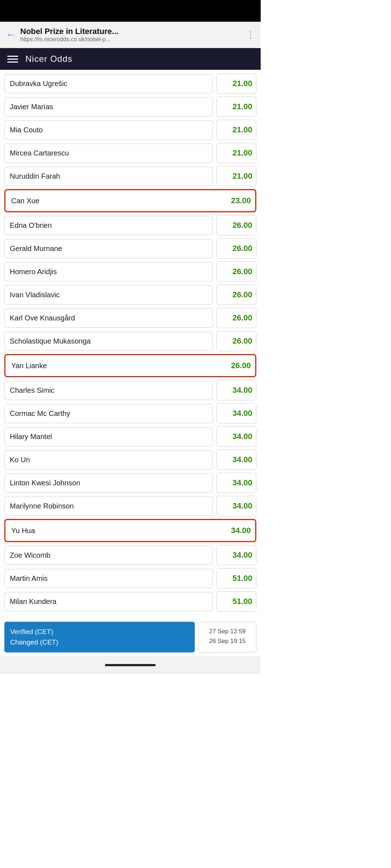 This screenshot has width=391, height=868. What do you see at coordinates (109, 506) in the screenshot?
I see `odds-name: Marilynne Robinson` at bounding box center [109, 506].